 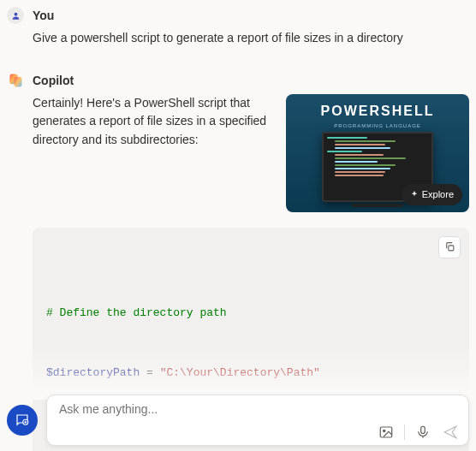 What do you see at coordinates (22, 420) in the screenshot?
I see `new-chat-button` at bounding box center [22, 420].